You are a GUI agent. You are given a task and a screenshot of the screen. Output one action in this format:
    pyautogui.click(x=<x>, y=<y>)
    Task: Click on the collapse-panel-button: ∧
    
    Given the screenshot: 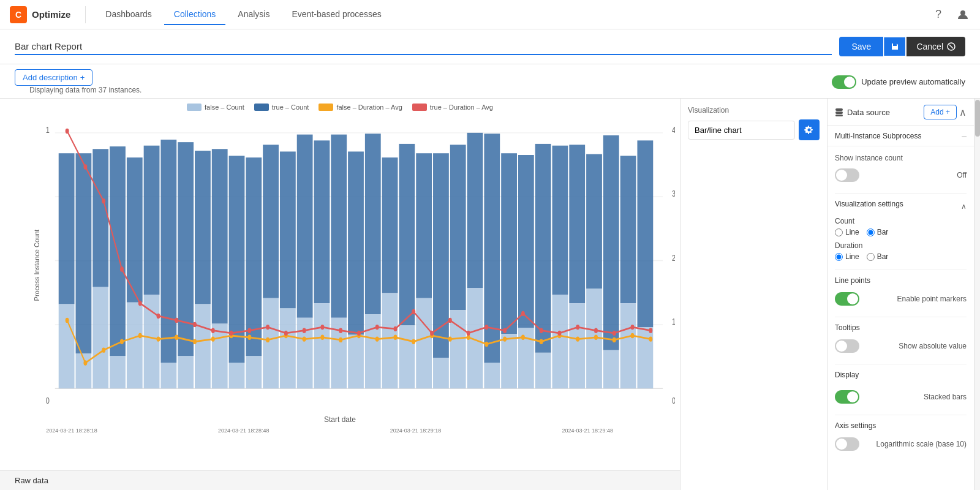 What is the action you would take?
    pyautogui.click(x=963, y=113)
    